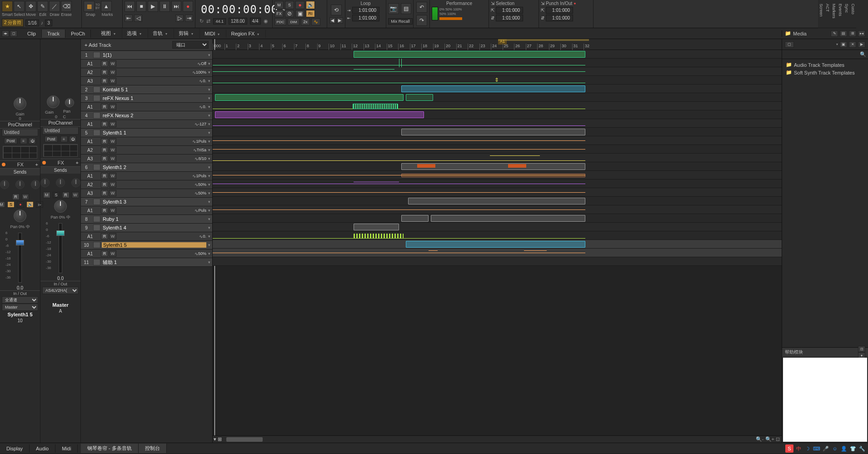  Describe the element at coordinates (153, 6) in the screenshot. I see `play-button: ▶` at that location.